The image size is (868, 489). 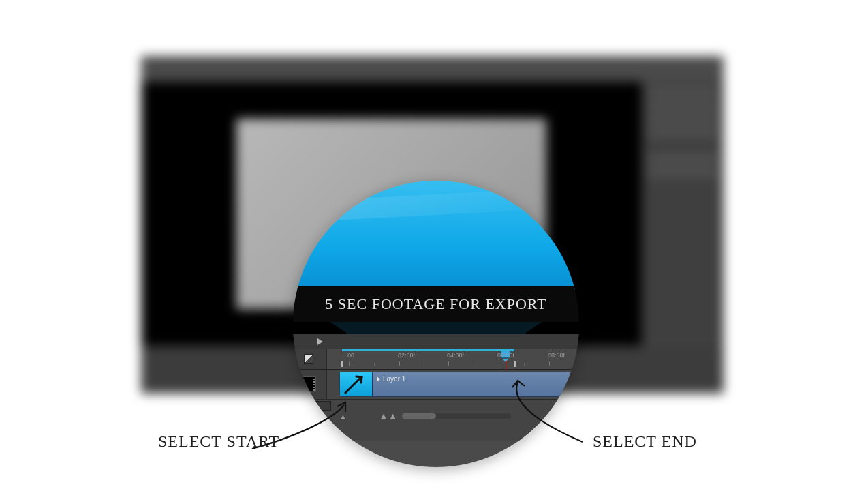 What do you see at coordinates (342, 364) in the screenshot?
I see `work-area-start-handle` at bounding box center [342, 364].